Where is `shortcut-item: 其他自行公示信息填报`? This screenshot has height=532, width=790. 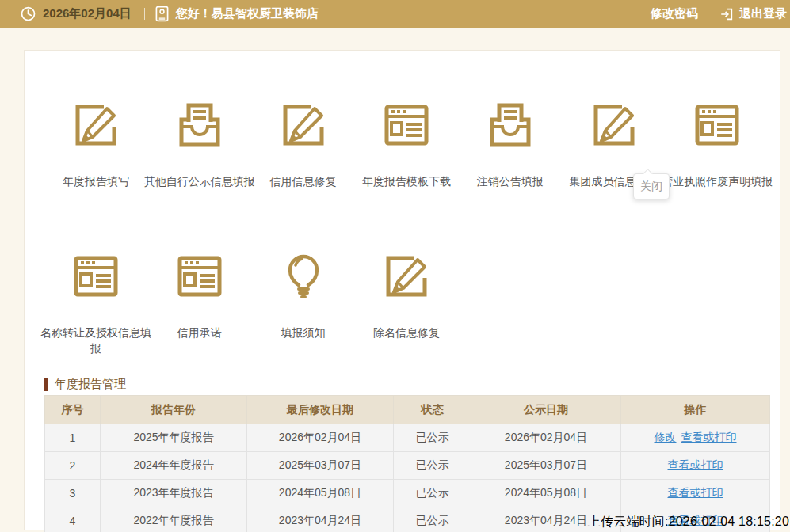 shortcut-item: 其他自行公示信息填报 is located at coordinates (200, 142).